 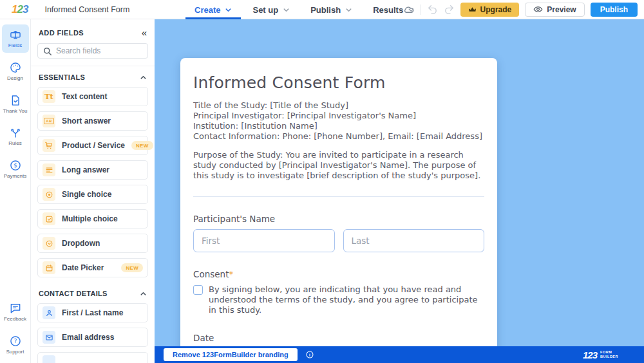 What do you see at coordinates (339, 136) in the screenshot?
I see `intro-line: Contact Information: Phone: [Phone Numbe…` at bounding box center [339, 136].